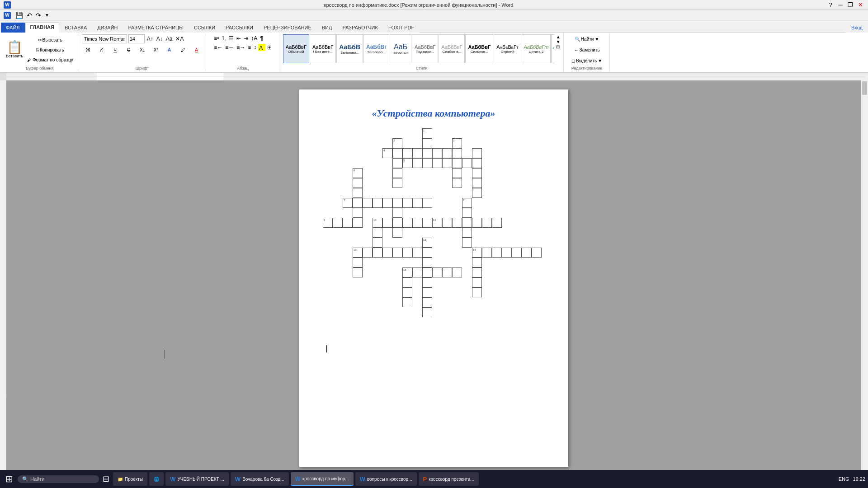 Image resolution: width=868 pixels, height=488 pixels. I want to click on style-strong: АаБбВвГСильное..., so click(479, 49).